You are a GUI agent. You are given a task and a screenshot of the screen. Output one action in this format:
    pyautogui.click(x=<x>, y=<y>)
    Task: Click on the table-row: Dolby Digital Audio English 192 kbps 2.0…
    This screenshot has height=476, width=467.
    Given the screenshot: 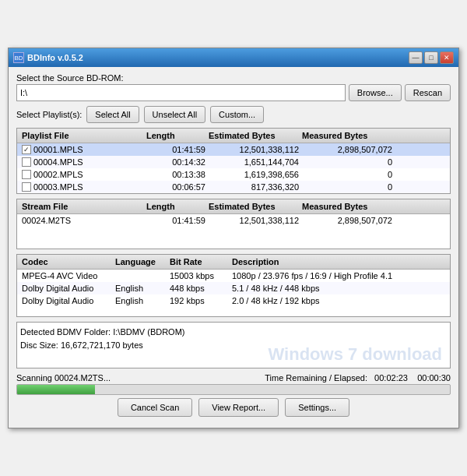 What is the action you would take?
    pyautogui.click(x=234, y=301)
    